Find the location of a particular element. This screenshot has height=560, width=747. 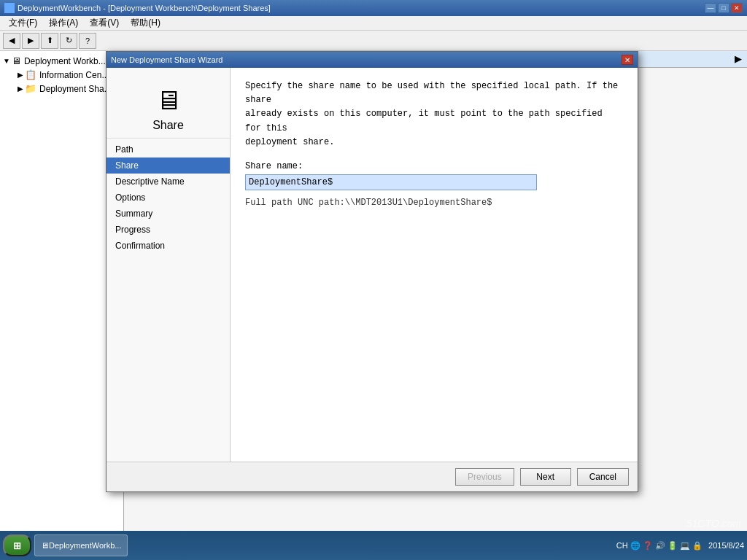

windows-logo: ⊞ is located at coordinates (18, 545).